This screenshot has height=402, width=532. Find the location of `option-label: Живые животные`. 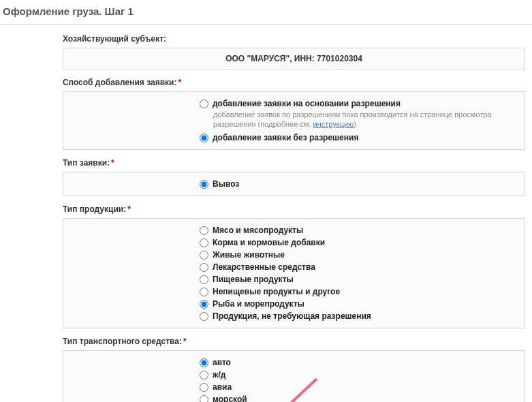

option-label: Живые животные is located at coordinates (249, 255).